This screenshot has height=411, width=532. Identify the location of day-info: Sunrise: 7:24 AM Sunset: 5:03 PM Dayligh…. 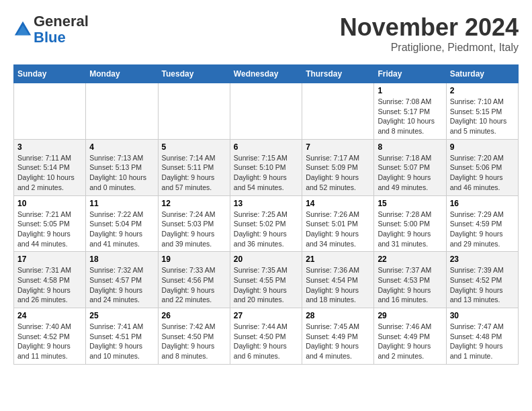
(189, 229).